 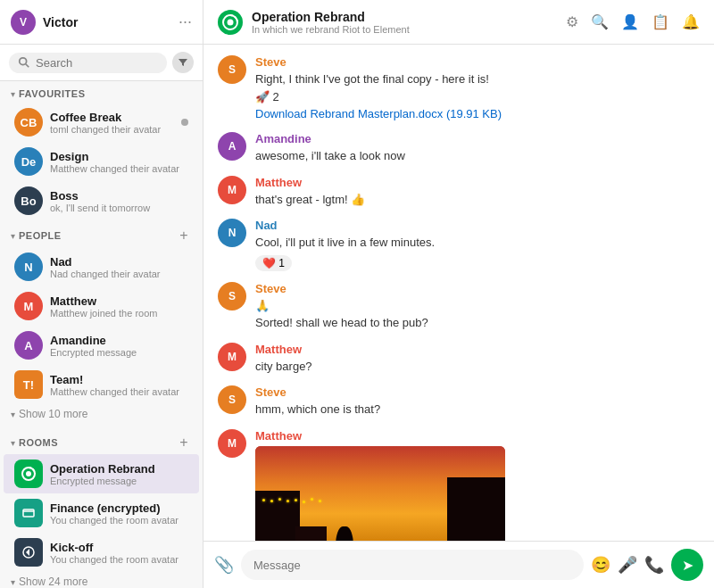 What do you see at coordinates (687, 565) in the screenshot?
I see `send-button: ➤` at bounding box center [687, 565].